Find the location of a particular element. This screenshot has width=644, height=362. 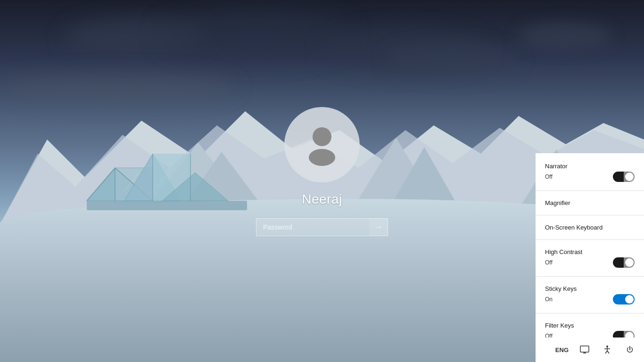

sticky-keys-toggle-row: On is located at coordinates (590, 299).